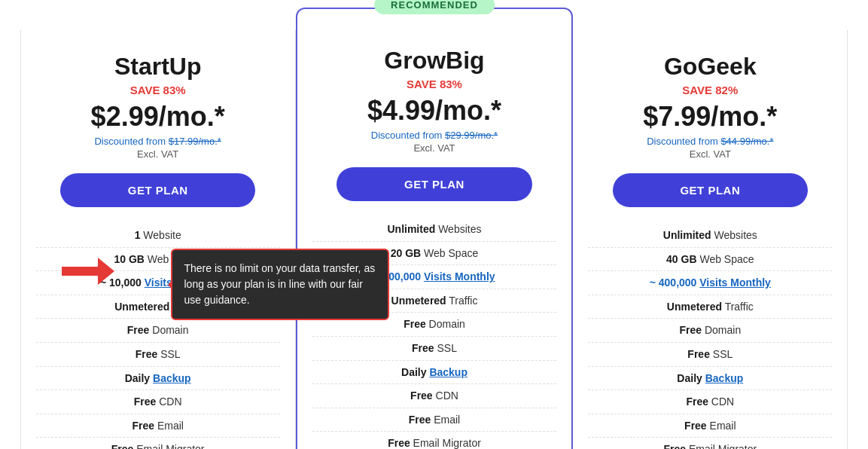  Describe the element at coordinates (88, 271) in the screenshot. I see `arrow-icon` at that location.